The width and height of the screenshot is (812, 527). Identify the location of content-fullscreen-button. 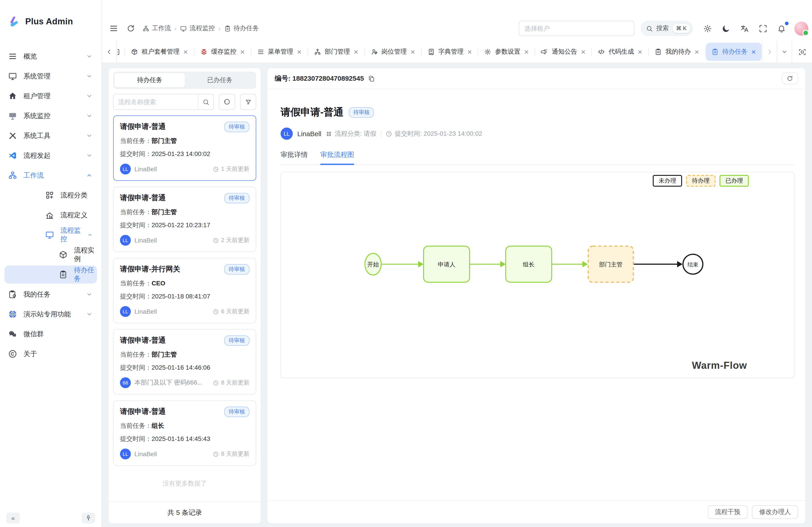
(802, 52).